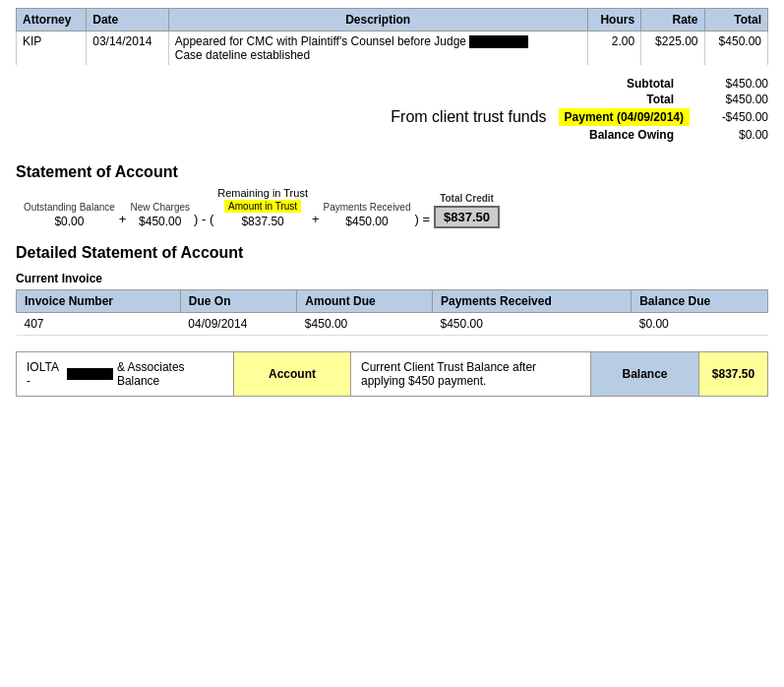 This screenshot has width=784, height=687. What do you see at coordinates (51, 49) in the screenshot?
I see `cell-attorney: KIP` at bounding box center [51, 49].